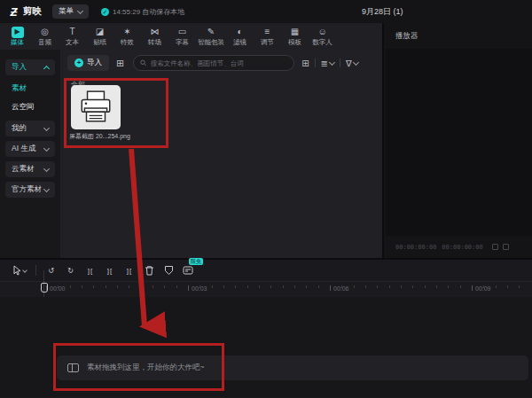  I want to click on tab-label: 字幕, so click(183, 43).